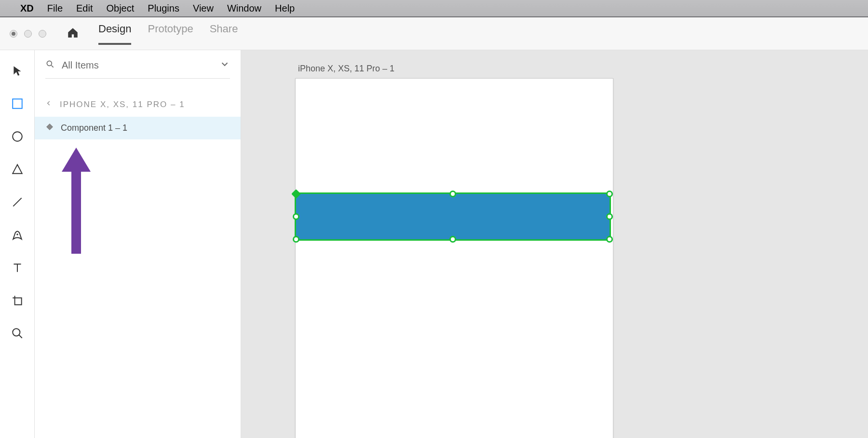 This screenshot has height=438, width=868. I want to click on breadcrumb-label: IPHONE X, XS, 11 PRO – 1, so click(122, 105).